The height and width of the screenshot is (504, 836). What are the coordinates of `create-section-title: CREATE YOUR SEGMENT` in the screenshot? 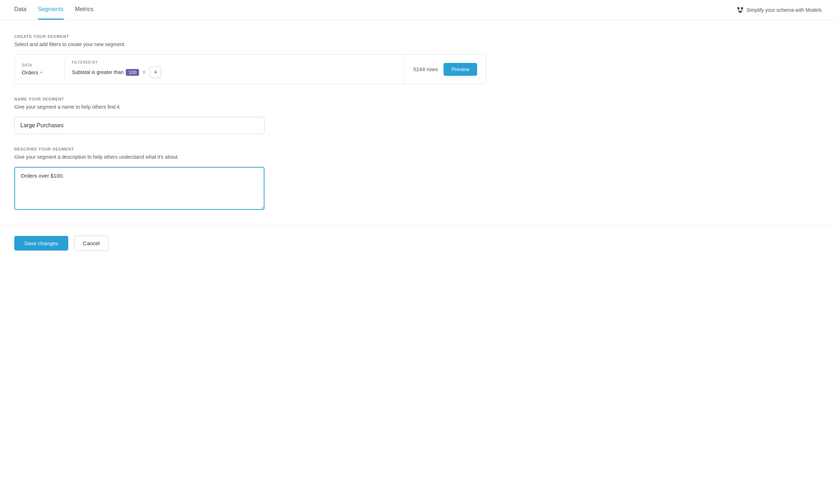 It's located at (250, 36).